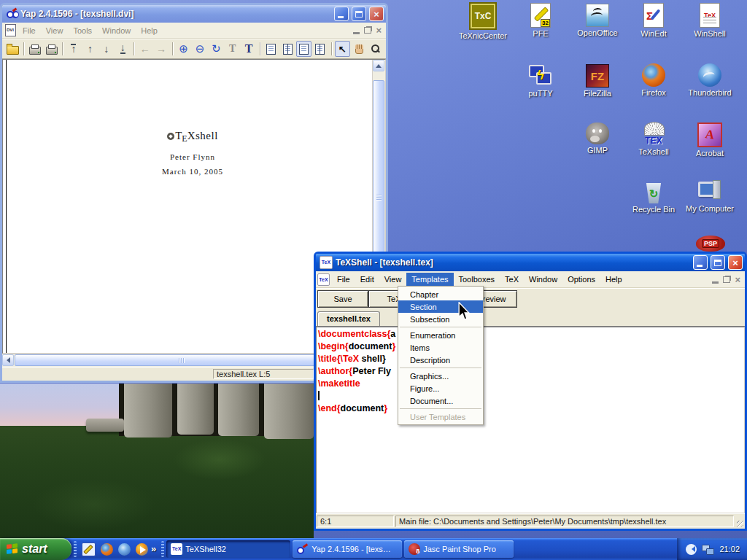 Image resolution: width=747 pixels, height=560 pixels. I want to click on back-icon: ←, so click(144, 49).